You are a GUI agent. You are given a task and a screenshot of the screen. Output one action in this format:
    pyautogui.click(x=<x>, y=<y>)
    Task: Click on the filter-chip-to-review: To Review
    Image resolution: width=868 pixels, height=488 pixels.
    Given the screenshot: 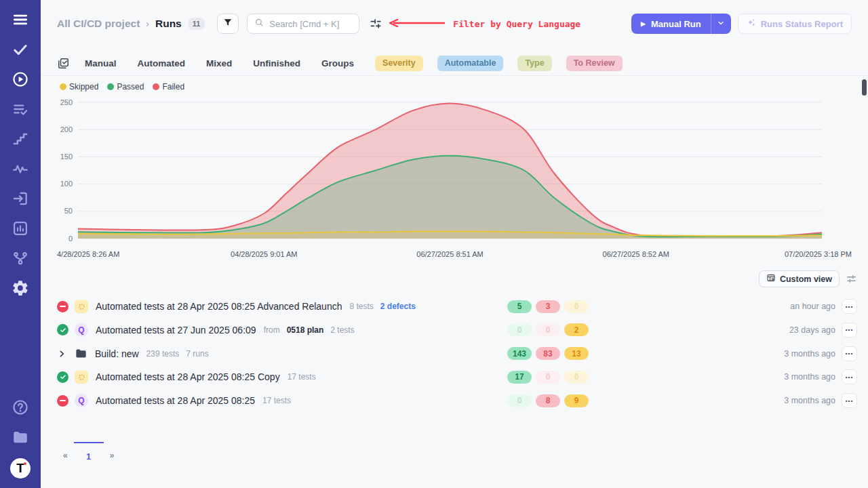 What is the action you would take?
    pyautogui.click(x=594, y=64)
    